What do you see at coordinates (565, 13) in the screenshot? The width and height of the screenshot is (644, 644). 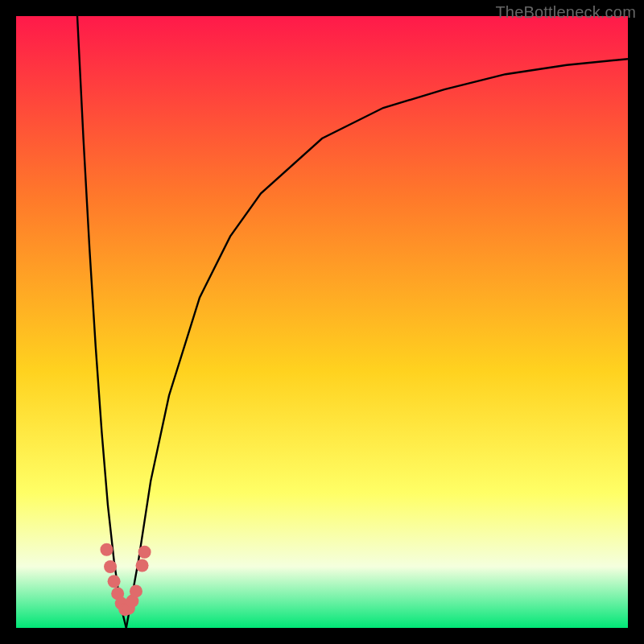 I see `attribution-text: TheBottleneck.com` at bounding box center [565, 13].